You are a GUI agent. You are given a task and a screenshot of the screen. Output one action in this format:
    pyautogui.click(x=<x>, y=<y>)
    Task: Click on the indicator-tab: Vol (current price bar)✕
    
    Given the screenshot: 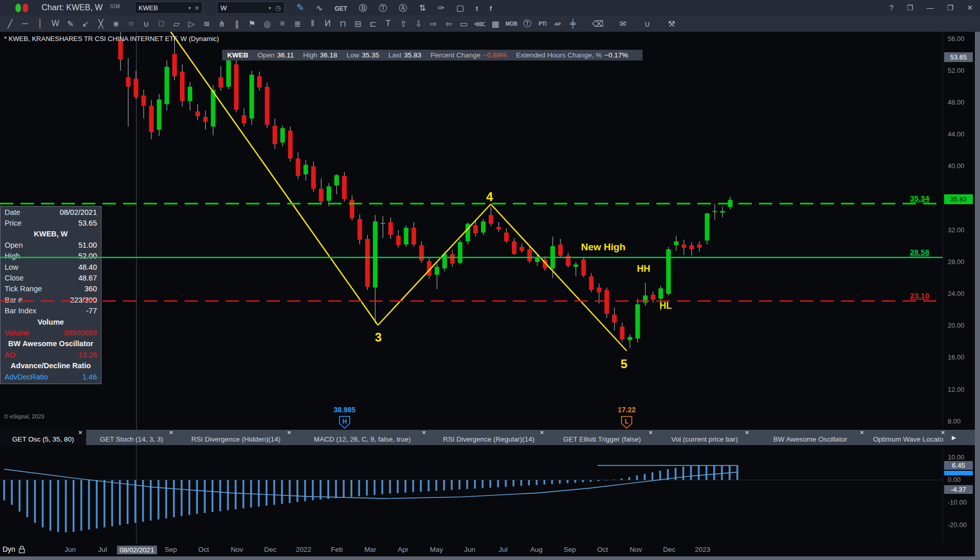 What is the action you would take?
    pyautogui.click(x=705, y=437)
    